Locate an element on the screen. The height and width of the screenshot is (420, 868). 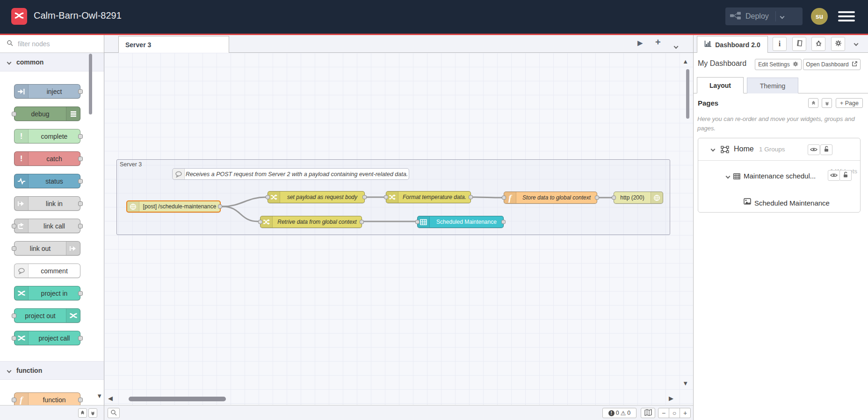
palette-node-debug: debug is located at coordinates (47, 114).